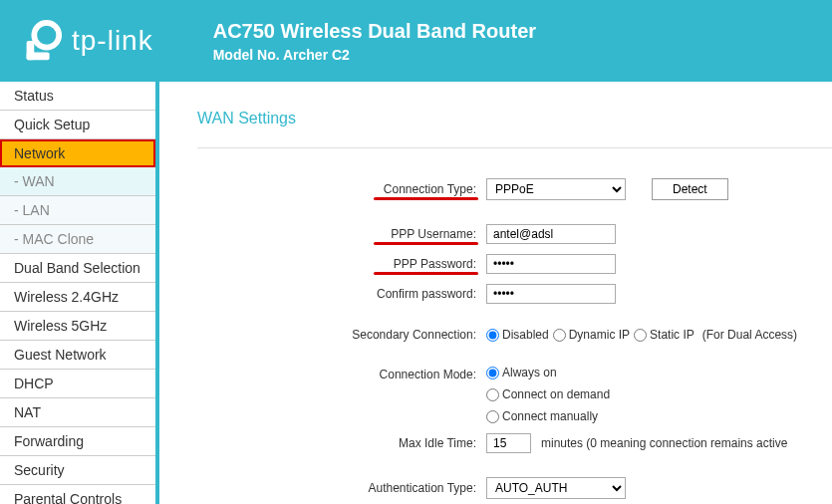 This screenshot has width=832, height=504. I want to click on sidebar-item-forwarding: Forwarding, so click(78, 442).